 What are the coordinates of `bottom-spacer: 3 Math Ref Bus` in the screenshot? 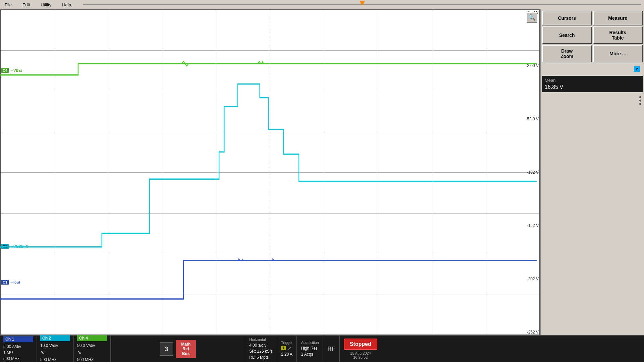 It's located at (178, 349).